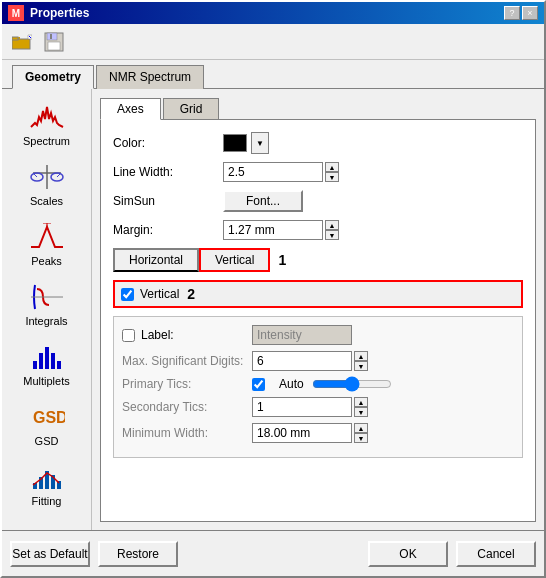 The height and width of the screenshot is (578, 546). I want to click on checkbox-annotation: 2, so click(191, 294).